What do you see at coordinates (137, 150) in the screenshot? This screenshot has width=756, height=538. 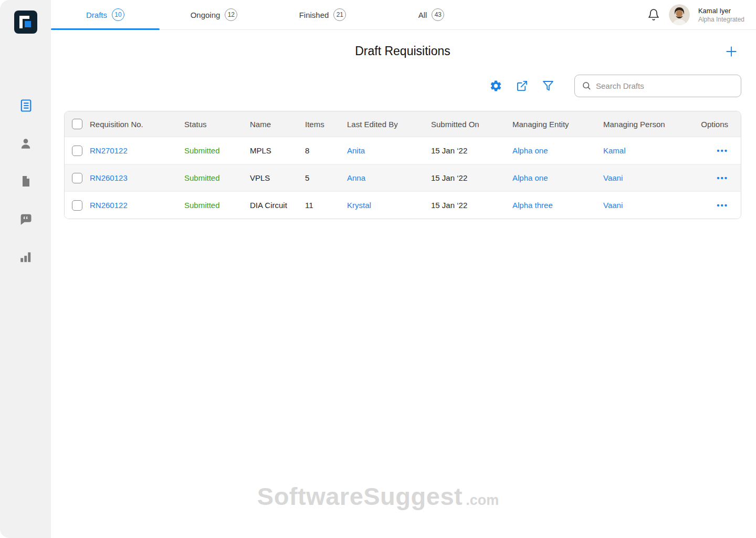 I see `requisition-no-link: RN270122` at bounding box center [137, 150].